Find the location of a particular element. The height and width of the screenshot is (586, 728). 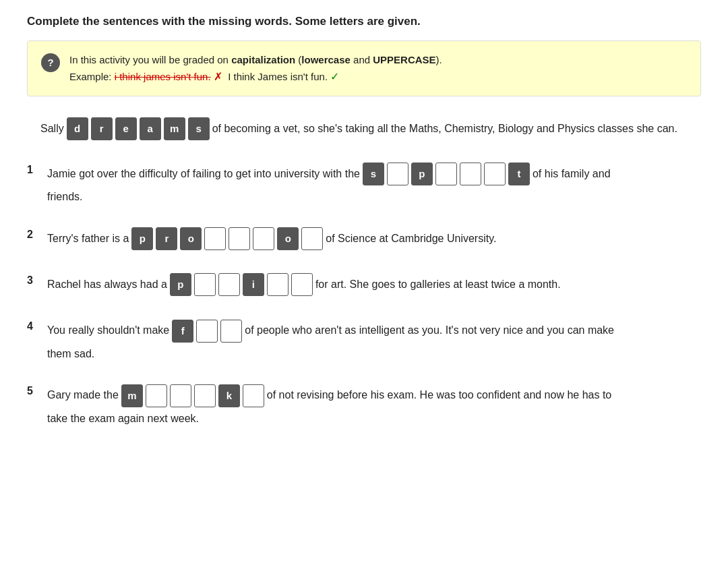

example-letter-5: s is located at coordinates (199, 129).